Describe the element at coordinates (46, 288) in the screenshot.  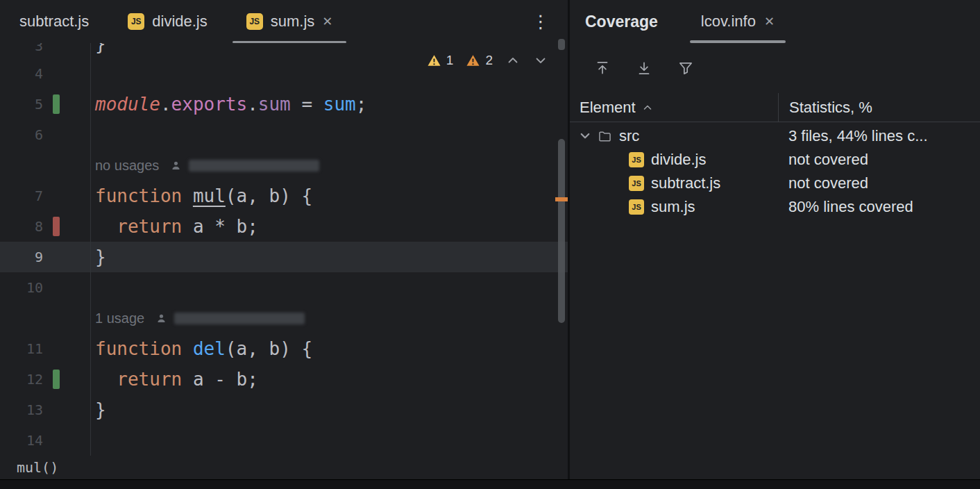
I see `gutter: 10` at that location.